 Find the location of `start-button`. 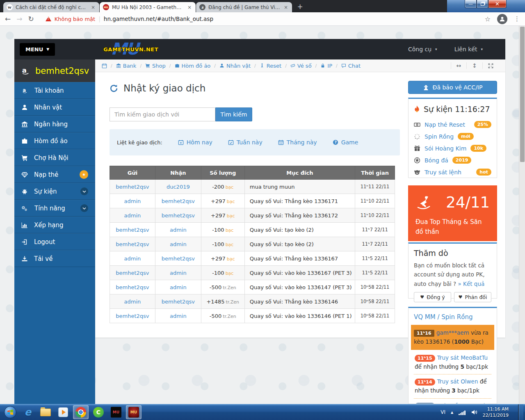

start-button is located at coordinates (10, 412).